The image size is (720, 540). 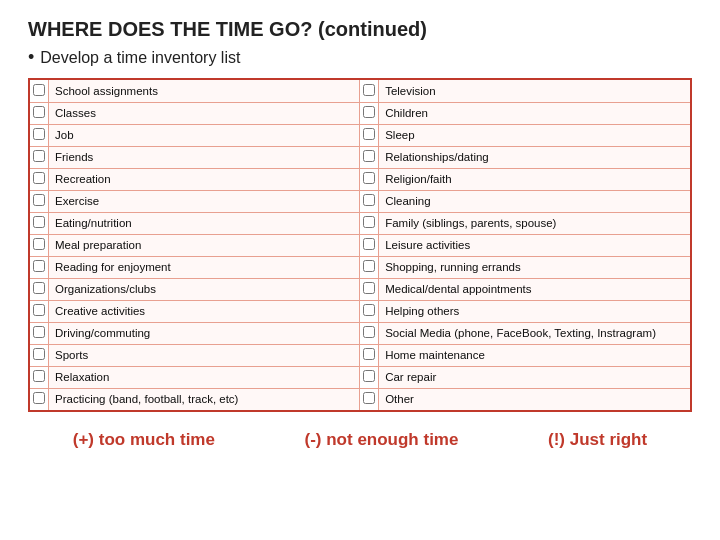 What do you see at coordinates (534, 245) in the screenshot?
I see `activity-right: Leisure activities` at bounding box center [534, 245].